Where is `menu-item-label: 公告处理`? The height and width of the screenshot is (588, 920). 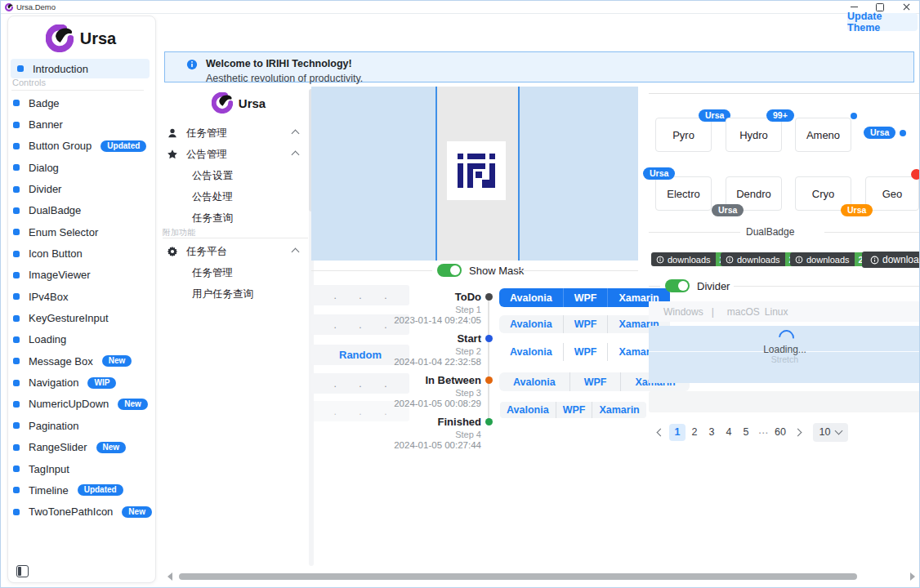 menu-item-label: 公告处理 is located at coordinates (212, 198).